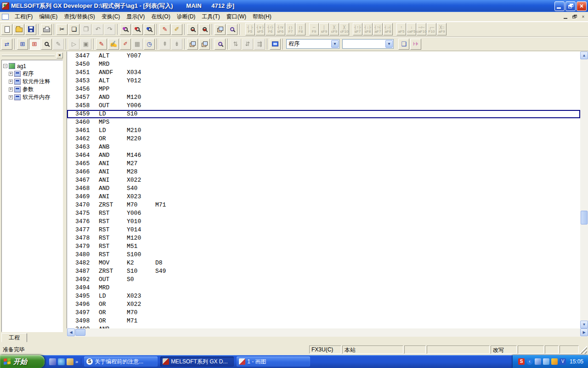 The height and width of the screenshot is (368, 588). Describe the element at coordinates (334, 29) in the screenshot. I see `ladder-symbol-button: ╳ cF9` at that location.